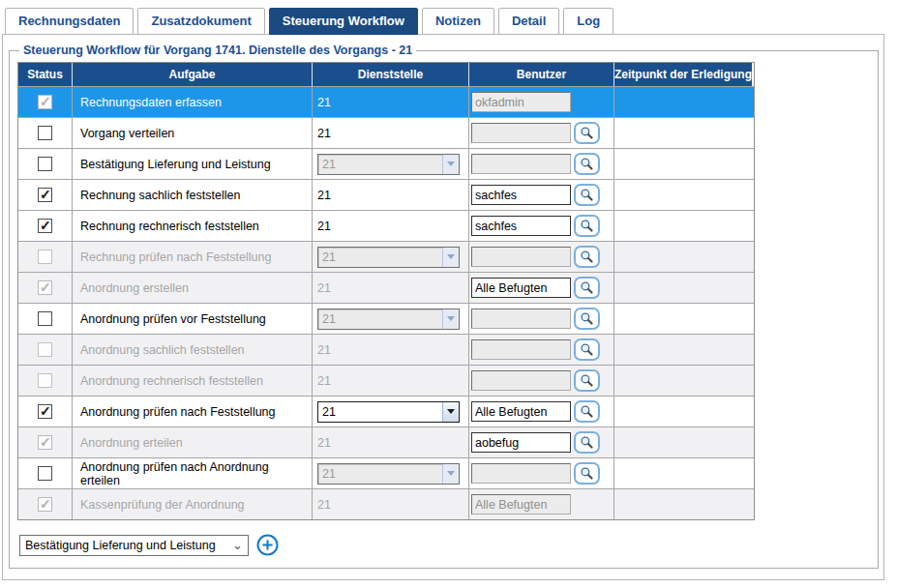  I want to click on tab-detail: Detail, so click(528, 21).